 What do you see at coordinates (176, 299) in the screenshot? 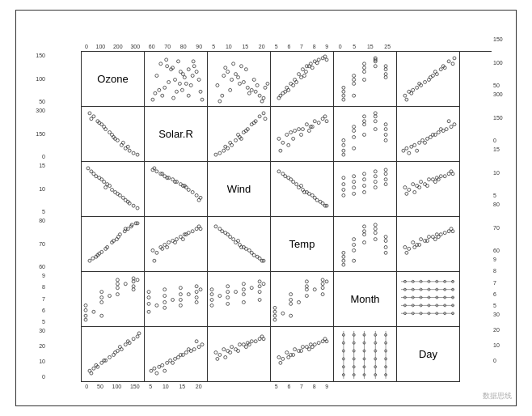
I see `scatter-month-solar` at bounding box center [176, 299].